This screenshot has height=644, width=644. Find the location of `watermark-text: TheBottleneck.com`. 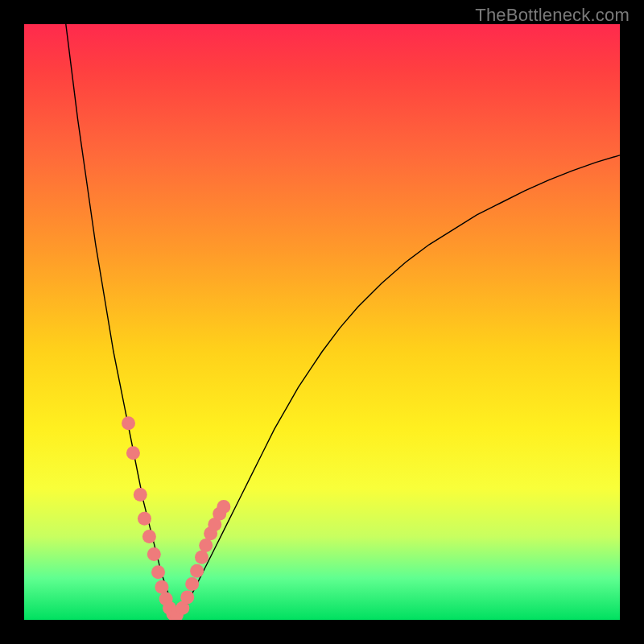

watermark-text: TheBottleneck.com is located at coordinates (552, 15).